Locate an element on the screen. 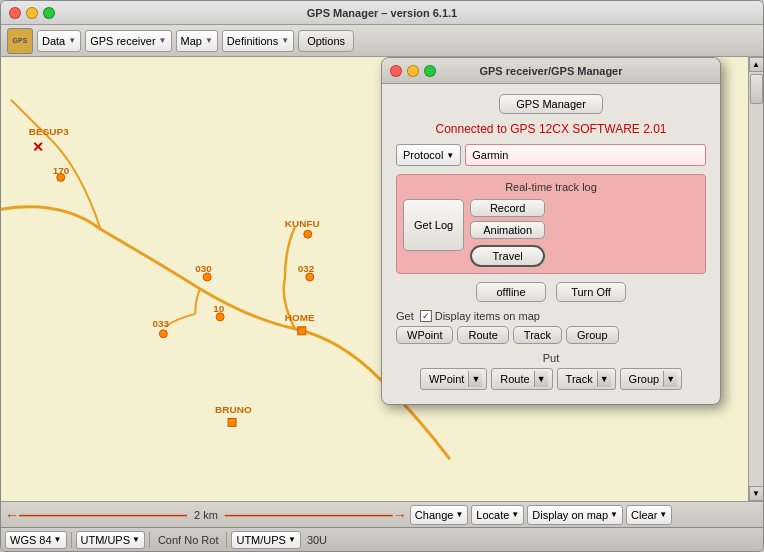  utm2-dropdown: UTM/UPS ▼ is located at coordinates (266, 540).